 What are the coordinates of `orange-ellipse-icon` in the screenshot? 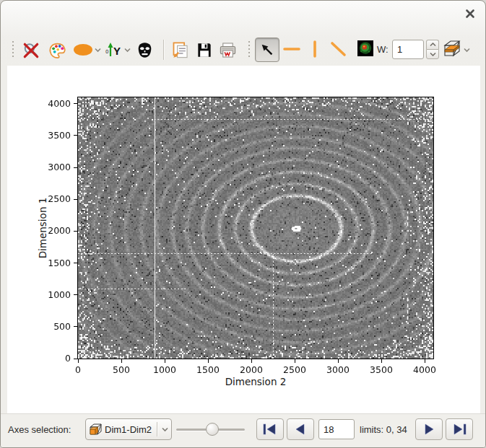 It's located at (83, 50).